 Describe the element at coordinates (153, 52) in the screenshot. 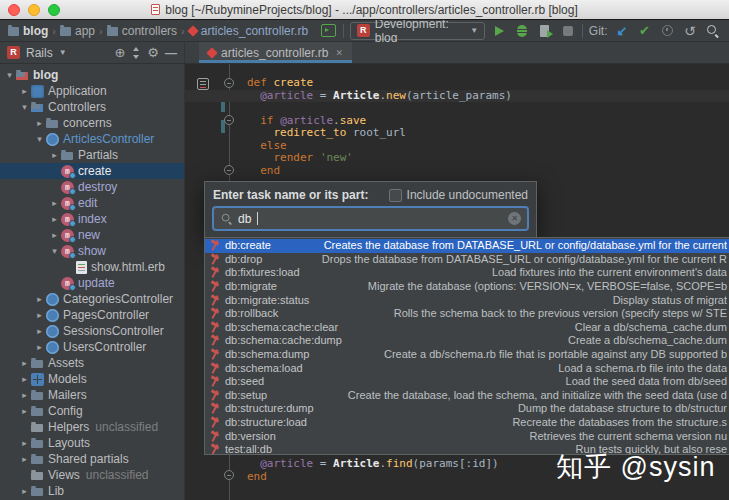

I see `gear-icon: ⚙` at that location.